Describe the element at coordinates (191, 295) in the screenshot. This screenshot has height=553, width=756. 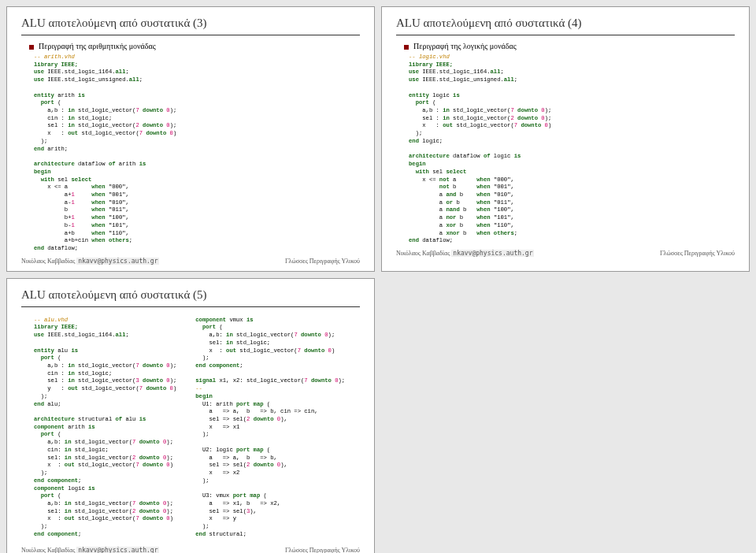
I see `slide-title: ALU αποτελούμενη από συστατικά (5)` at that location.